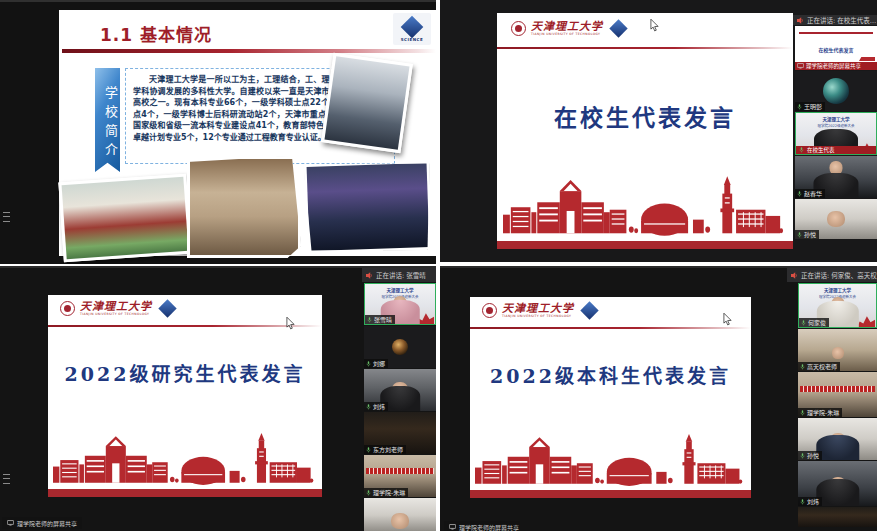  I want to click on screen-share-label: 理学院老师的屏幕共享, so click(836, 66).